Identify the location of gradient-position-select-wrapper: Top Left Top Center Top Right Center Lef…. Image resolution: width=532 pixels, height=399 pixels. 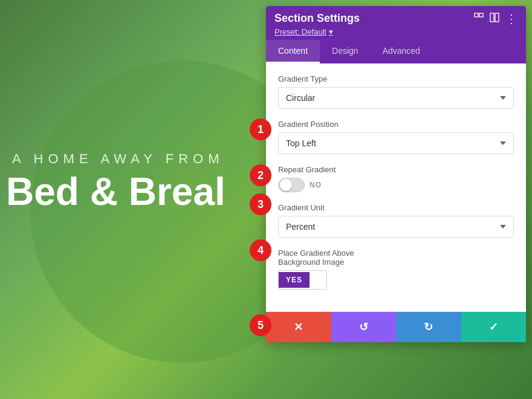
(396, 143).